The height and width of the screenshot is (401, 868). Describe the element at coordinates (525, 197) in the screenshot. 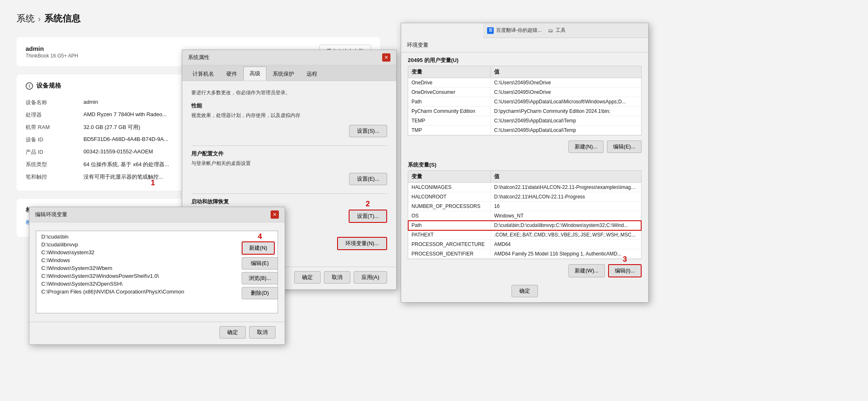

I see `table-row: HALCONROOT D:\halcon22.11\HALCON-22.11-P…` at that location.